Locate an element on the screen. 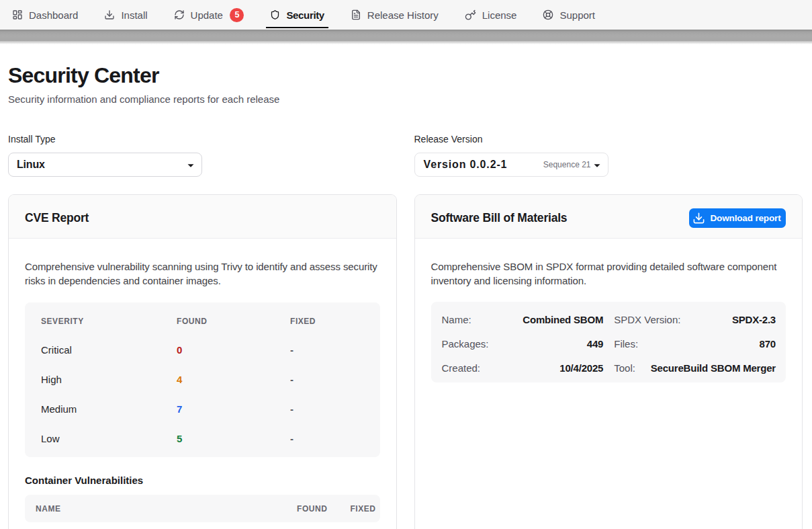 The height and width of the screenshot is (529, 812). detail-value: SecureBuild SBOM Merger is located at coordinates (713, 368).